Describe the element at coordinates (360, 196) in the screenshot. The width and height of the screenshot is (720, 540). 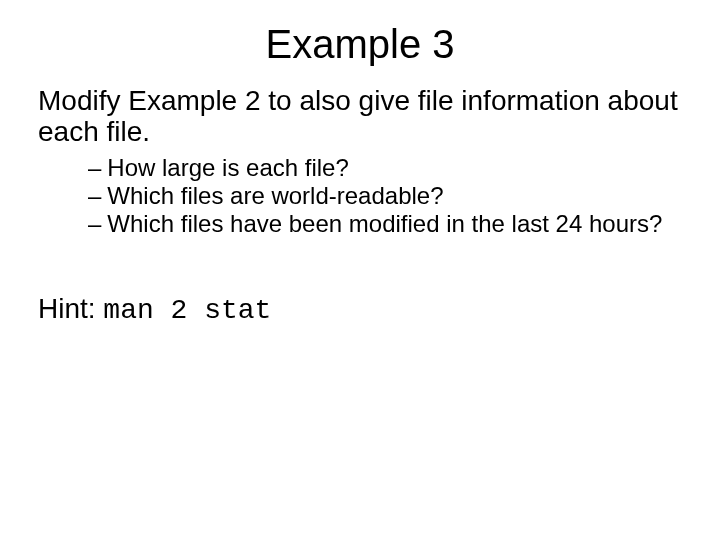
I see `bullet-list: – How large is each file? – Which files …` at that location.